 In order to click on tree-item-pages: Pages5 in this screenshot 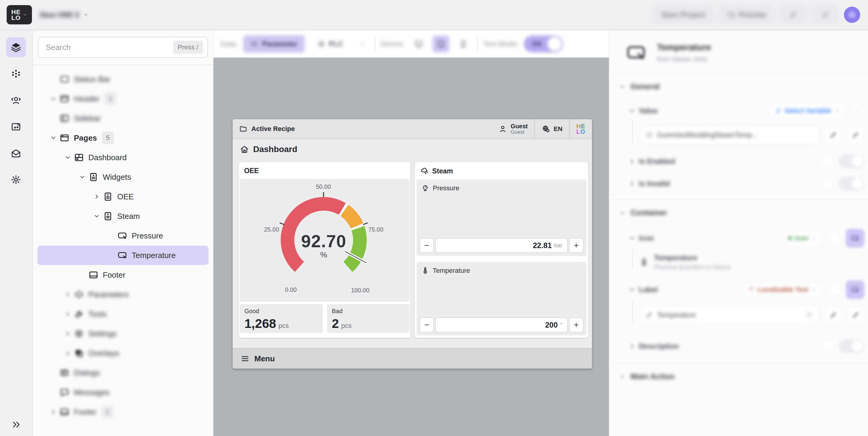, I will do `click(123, 138)`.